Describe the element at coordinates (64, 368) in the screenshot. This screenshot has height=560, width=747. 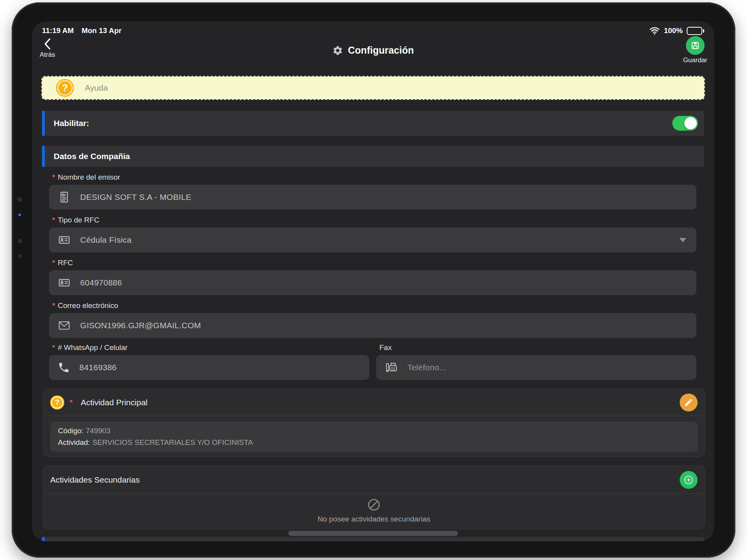
I see `phone-icon` at that location.